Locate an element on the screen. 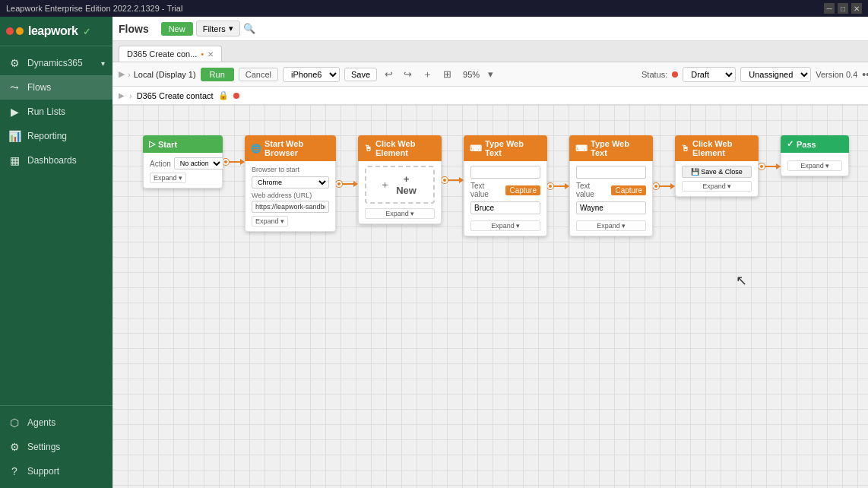 Image resolution: width=868 pixels, height=488 pixels. undo-button: ↩ is located at coordinates (389, 74).